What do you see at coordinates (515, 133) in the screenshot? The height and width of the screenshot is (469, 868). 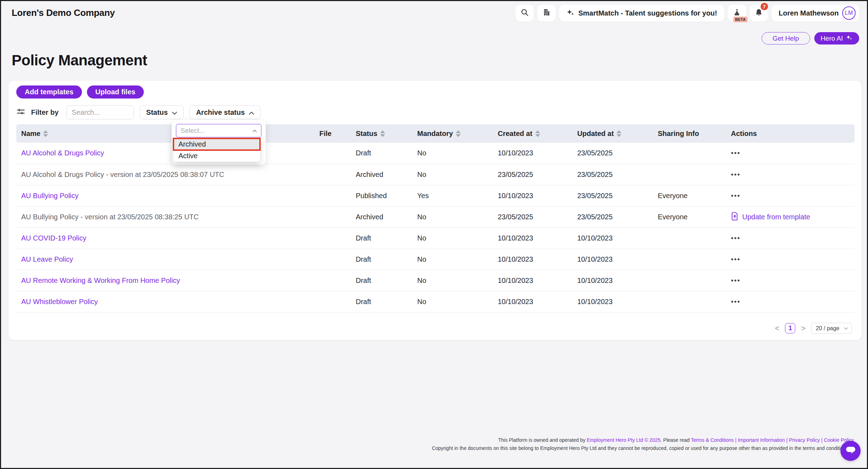 I see `column-label: Created at` at bounding box center [515, 133].